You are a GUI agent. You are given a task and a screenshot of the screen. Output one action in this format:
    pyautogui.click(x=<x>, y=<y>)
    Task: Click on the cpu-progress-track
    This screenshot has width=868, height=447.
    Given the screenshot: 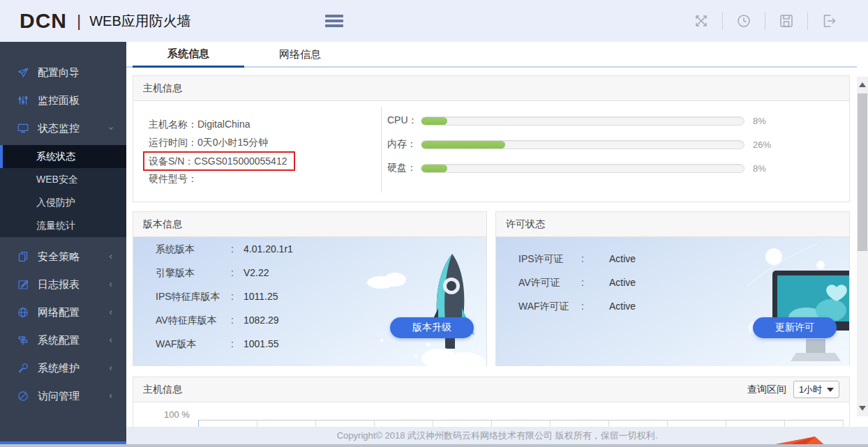 What is the action you would take?
    pyautogui.click(x=583, y=121)
    